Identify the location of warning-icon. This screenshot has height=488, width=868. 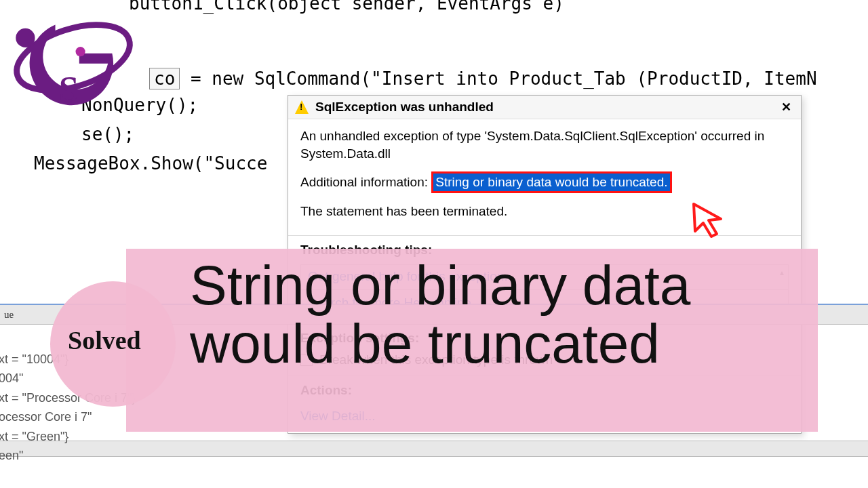
(302, 107).